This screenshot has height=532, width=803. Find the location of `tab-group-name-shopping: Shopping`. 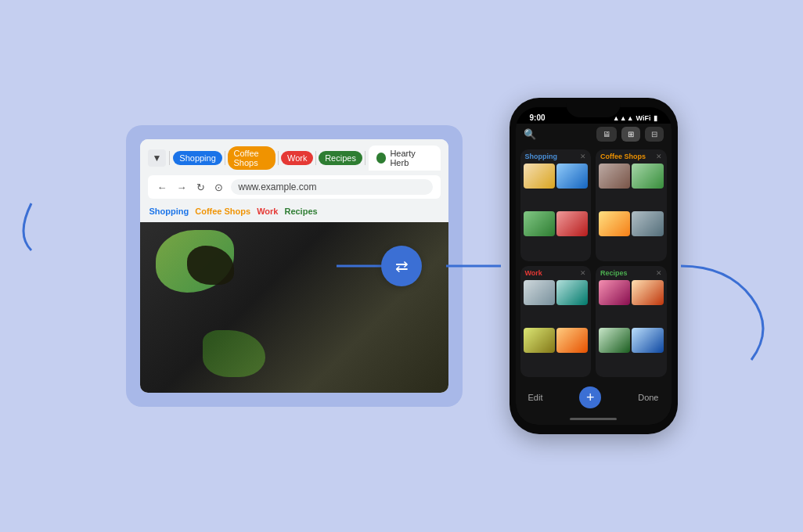

tab-group-name-shopping: Shopping is located at coordinates (542, 156).